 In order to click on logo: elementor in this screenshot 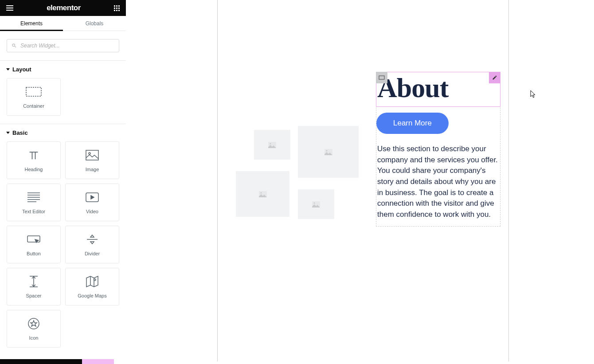, I will do `click(64, 8)`.